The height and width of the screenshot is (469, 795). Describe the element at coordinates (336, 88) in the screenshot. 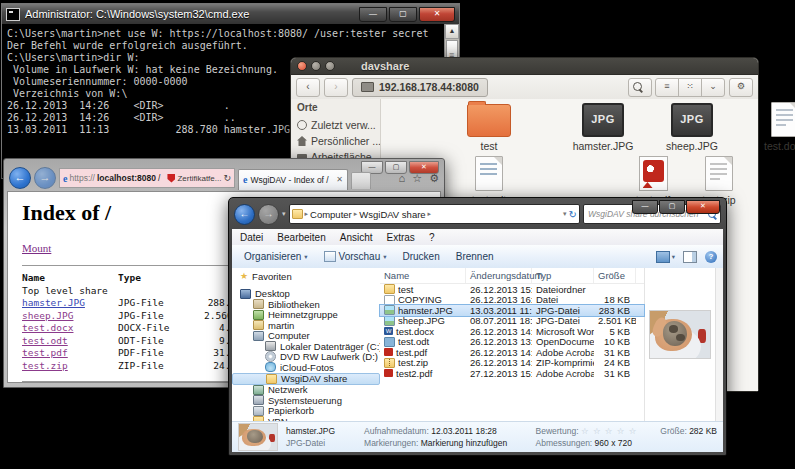

I see `forward-button: ›` at that location.